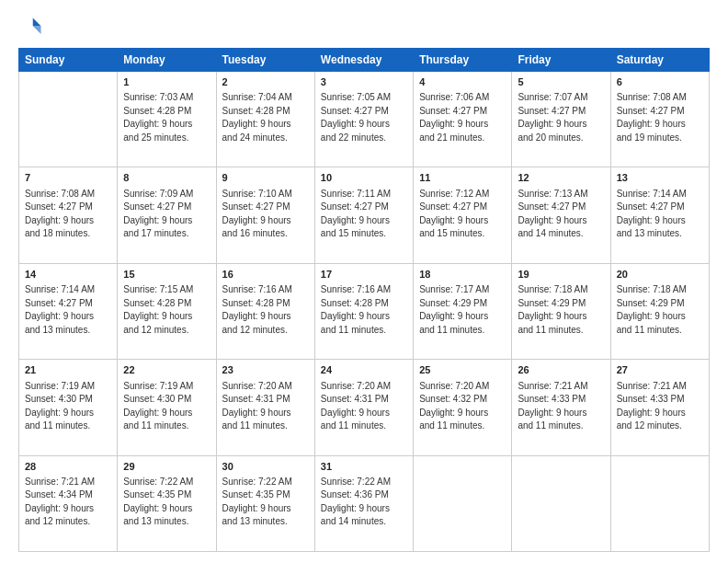 This screenshot has height=563, width=728. Describe the element at coordinates (364, 61) in the screenshot. I see `weekday-row: SundayMondayTuesdayWednesdayThursdayFrid…` at that location.